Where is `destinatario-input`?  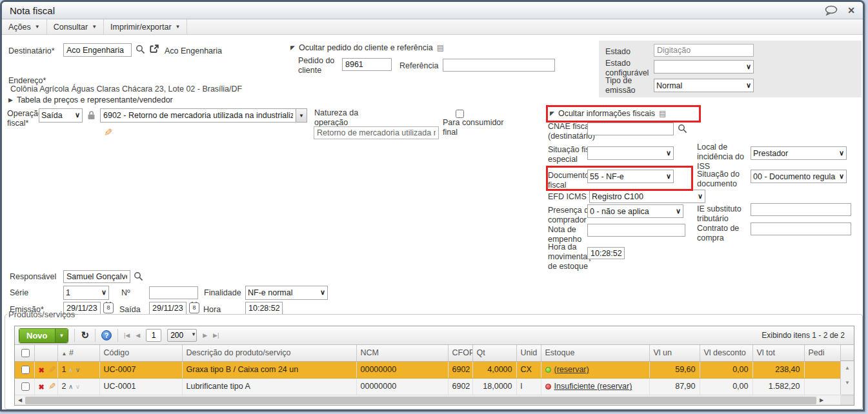
destinatario-input is located at coordinates (97, 50).